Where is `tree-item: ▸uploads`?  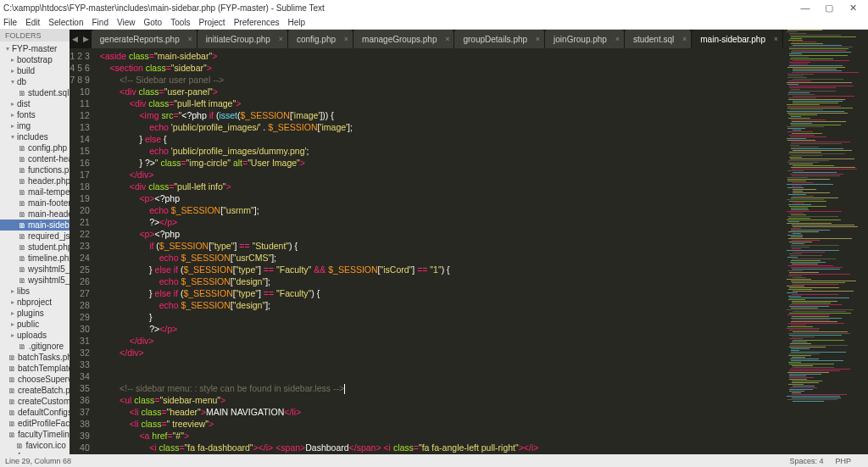
tree-item: ▸uploads is located at coordinates (35, 336).